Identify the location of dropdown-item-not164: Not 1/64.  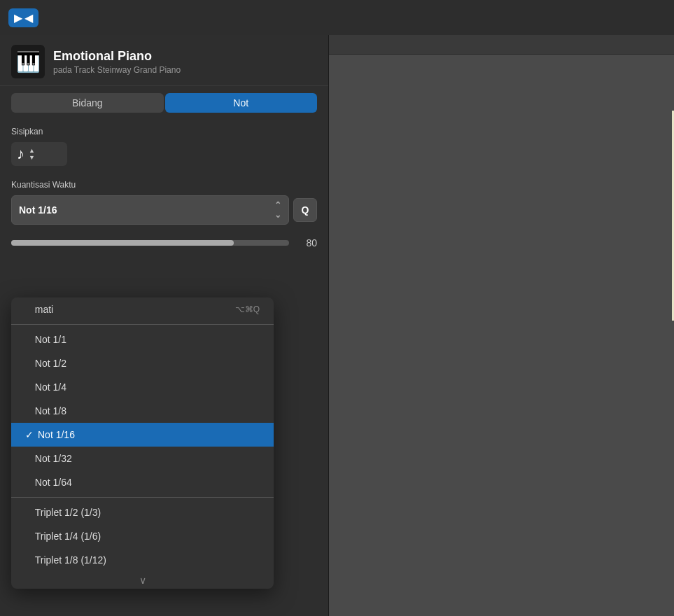
(143, 482).